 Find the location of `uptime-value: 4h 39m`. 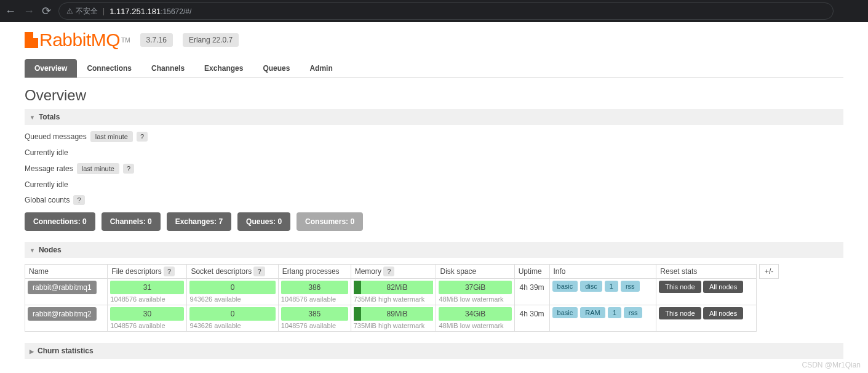

uptime-value: 4h 39m is located at coordinates (532, 287).